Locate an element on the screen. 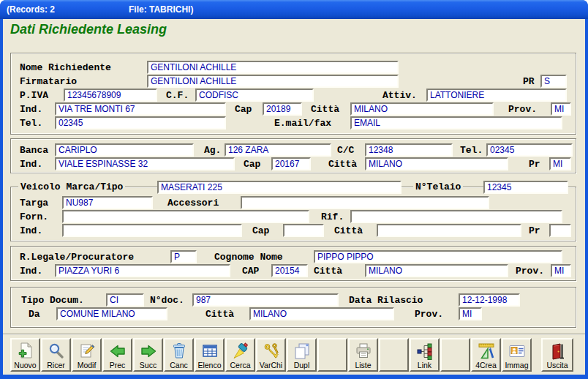 This screenshot has width=588, height=379. duplicate-icon is located at coordinates (302, 351).